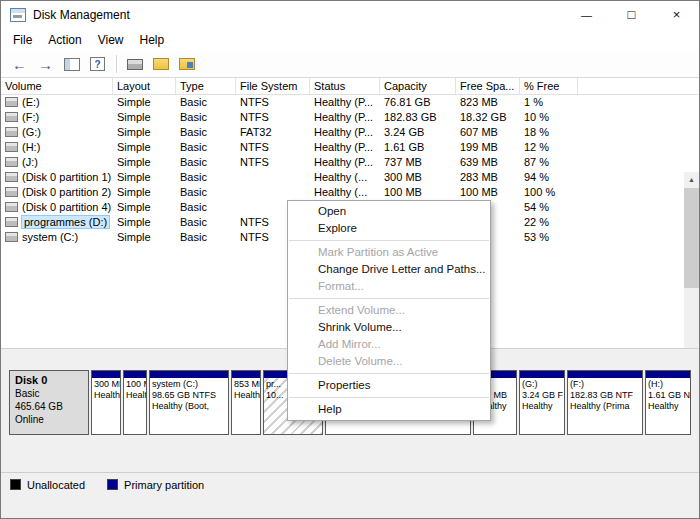 This screenshot has width=700, height=519. What do you see at coordinates (389, 212) in the screenshot?
I see `menu-item-open: Open` at bounding box center [389, 212].